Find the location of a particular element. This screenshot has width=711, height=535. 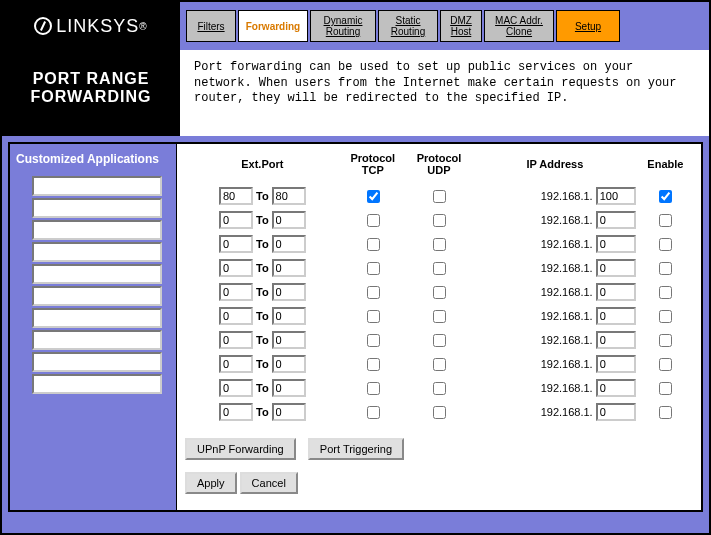

tab-forwarding: Forwarding is located at coordinates (273, 26).